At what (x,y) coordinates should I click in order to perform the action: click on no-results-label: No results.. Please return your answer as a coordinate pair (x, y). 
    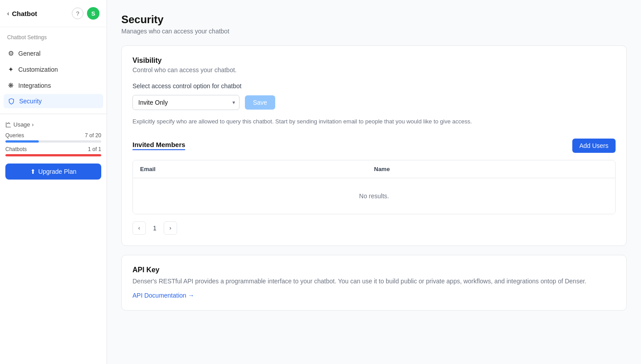
    Looking at the image, I should click on (374, 196).